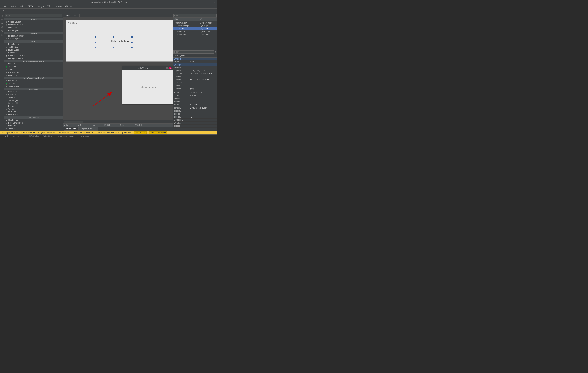 This screenshot has height=373, width=588. Describe the element at coordinates (47, 136) in the screenshot. I see `console-tab-4: 4编译器输出` at that location.